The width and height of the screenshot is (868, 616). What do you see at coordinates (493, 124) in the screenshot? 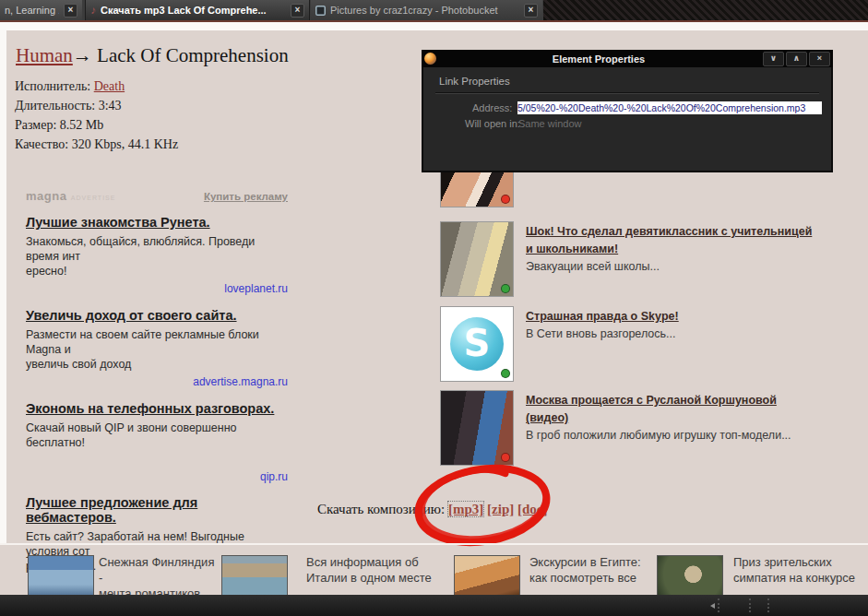
I see `will-open-in-label: Will open in:` at bounding box center [493, 124].